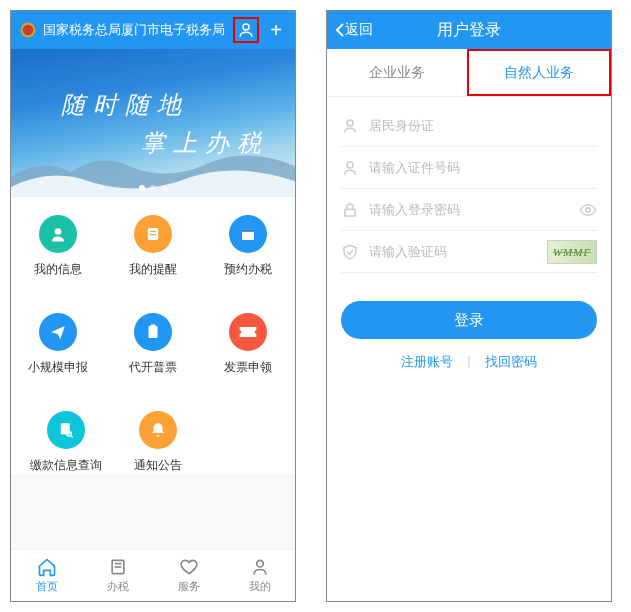 The image size is (631, 612). What do you see at coordinates (47, 567) in the screenshot?
I see `home-icon` at bounding box center [47, 567].